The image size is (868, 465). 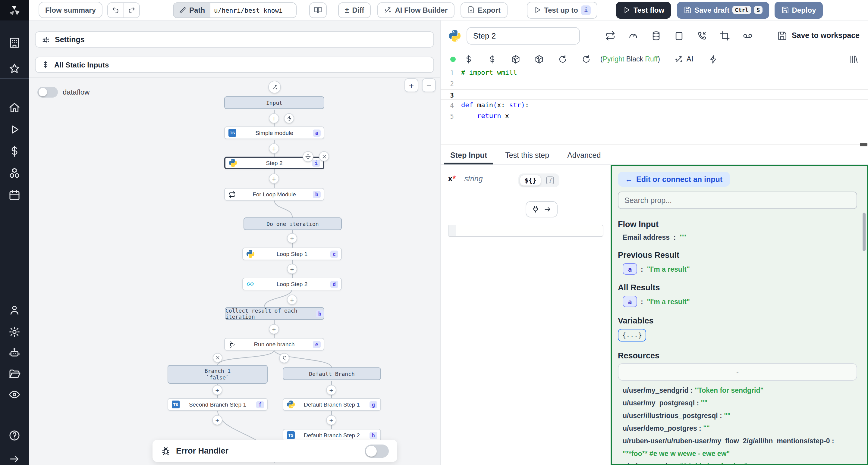 I want to click on runs-play-icon, so click(x=14, y=129).